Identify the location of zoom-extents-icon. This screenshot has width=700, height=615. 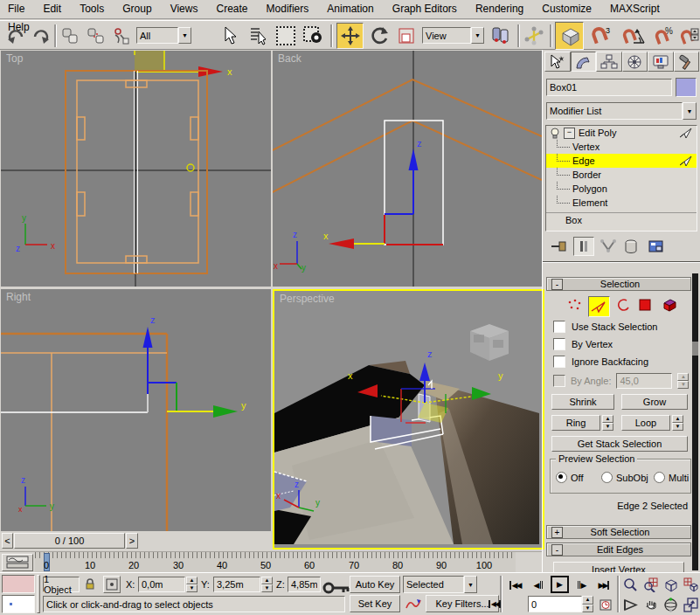
(671, 585).